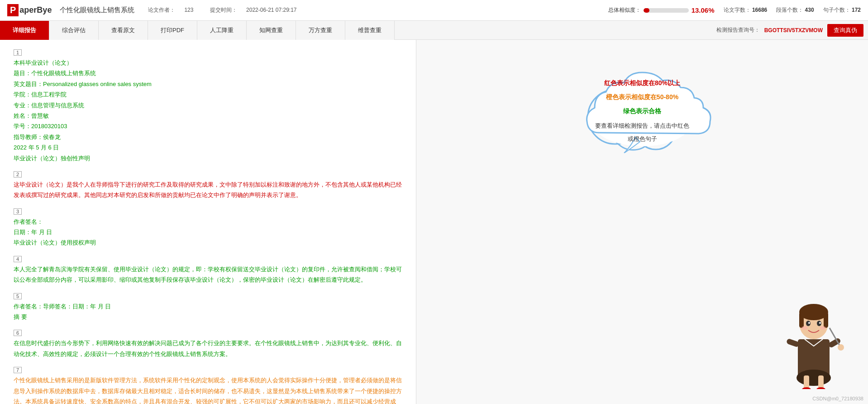 Image resolution: width=868 pixels, height=404 pixels. What do you see at coordinates (29, 10) in the screenshot?
I see `logo: P aperBye` at bounding box center [29, 10].